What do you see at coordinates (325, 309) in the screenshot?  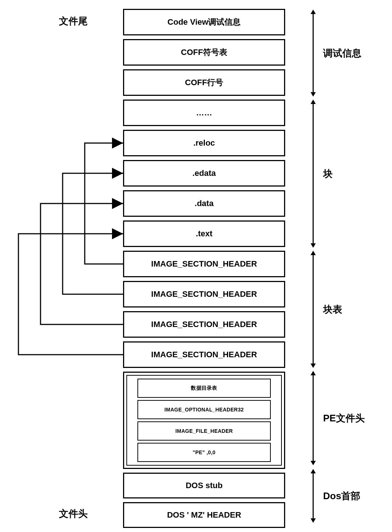 I see `bracket-section-table: 块表` at bounding box center [325, 309].